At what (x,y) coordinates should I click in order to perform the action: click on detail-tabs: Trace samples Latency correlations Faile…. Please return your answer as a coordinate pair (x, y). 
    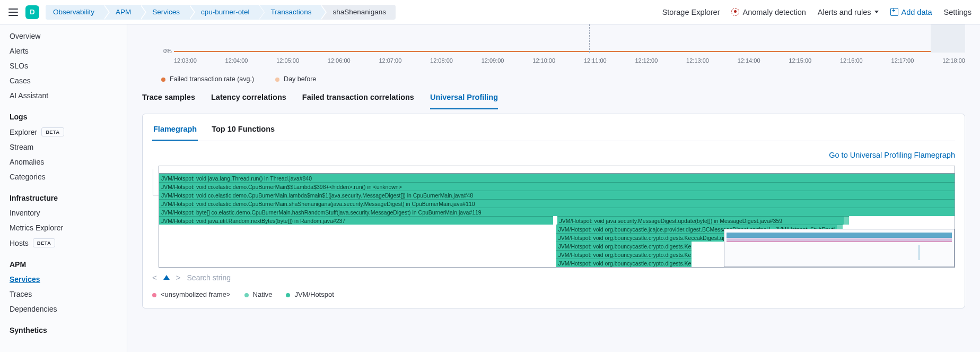
    Looking at the image, I should click on (554, 98).